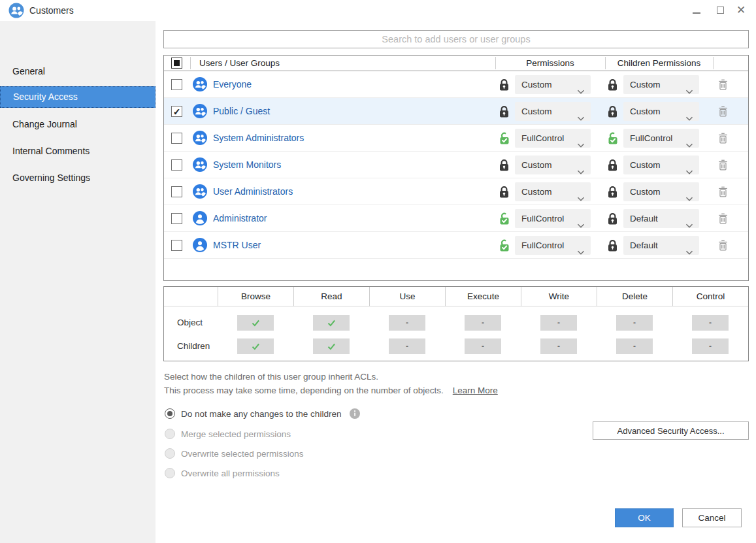 This screenshot has width=756, height=543. Describe the element at coordinates (407, 346) in the screenshot. I see `matrix-cell-children-use: -` at that location.